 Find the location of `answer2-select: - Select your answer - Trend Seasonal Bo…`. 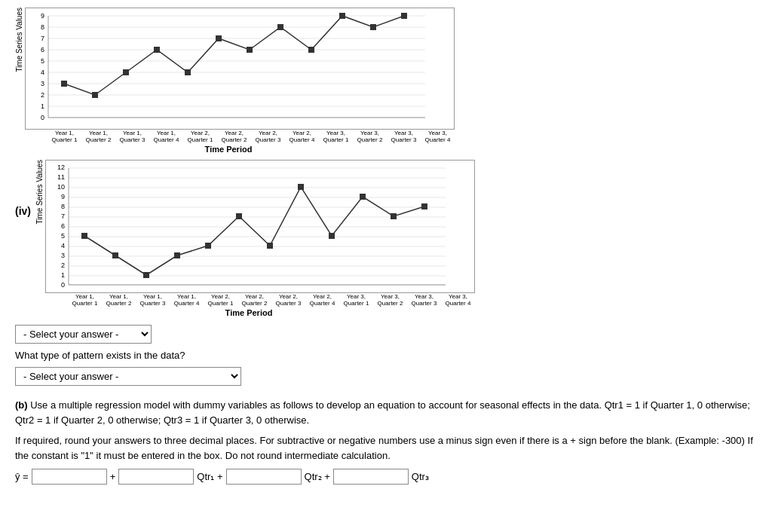

answer2-select: - Select your answer - Trend Seasonal Bo… is located at coordinates (128, 377).